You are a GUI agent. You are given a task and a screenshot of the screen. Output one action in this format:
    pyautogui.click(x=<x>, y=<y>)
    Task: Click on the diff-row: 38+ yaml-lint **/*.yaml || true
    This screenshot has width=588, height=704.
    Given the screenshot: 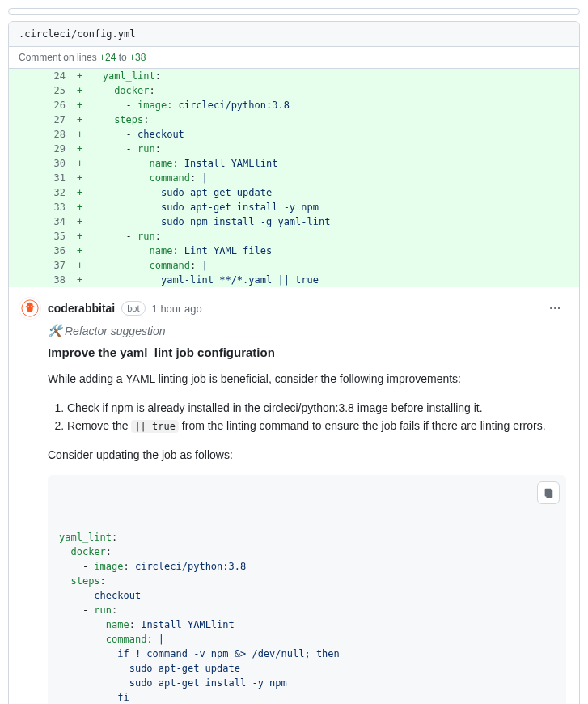 What is the action you would take?
    pyautogui.click(x=294, y=280)
    